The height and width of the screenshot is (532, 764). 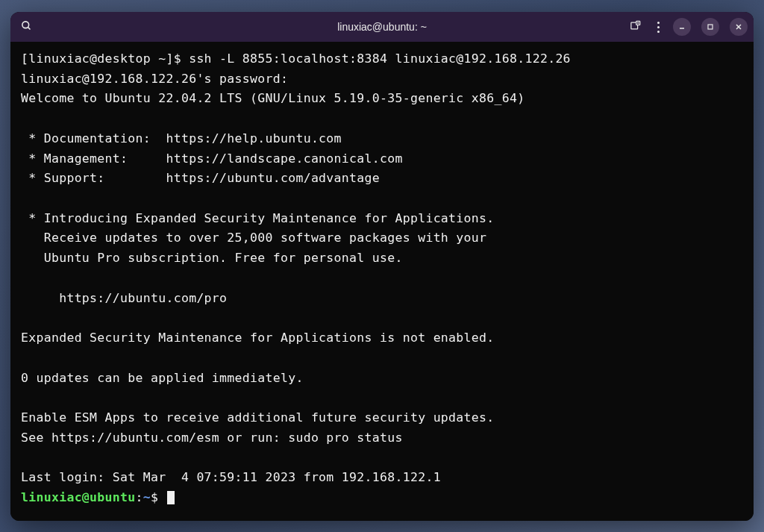 What do you see at coordinates (382, 27) in the screenshot?
I see `titlebar: linuxiac@ubuntu: ~` at bounding box center [382, 27].